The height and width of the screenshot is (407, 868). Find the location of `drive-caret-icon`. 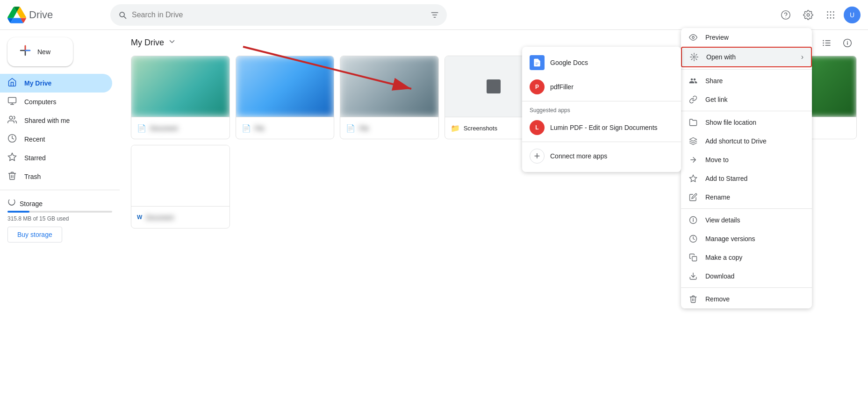

drive-caret-icon is located at coordinates (172, 43).